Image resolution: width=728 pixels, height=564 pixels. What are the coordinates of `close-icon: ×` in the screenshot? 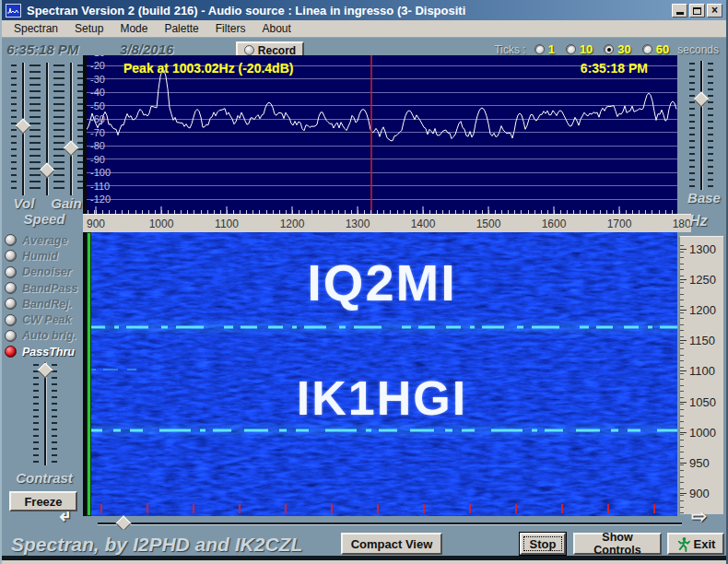 It's located at (715, 11).